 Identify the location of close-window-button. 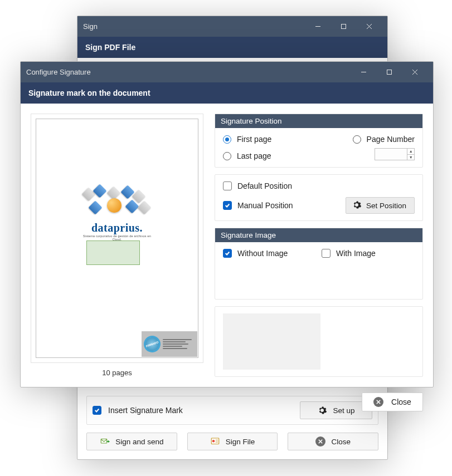
(369, 27).